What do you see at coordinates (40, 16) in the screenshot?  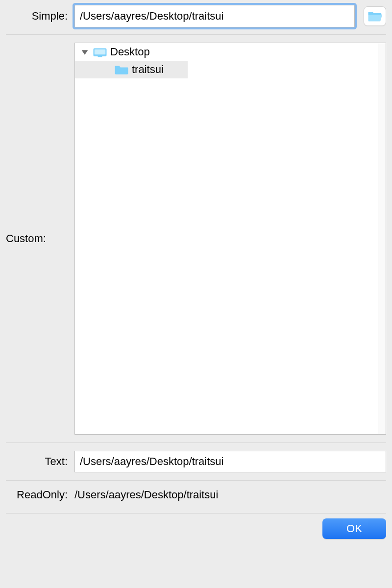 I see `label-simple: Simple:` at bounding box center [40, 16].